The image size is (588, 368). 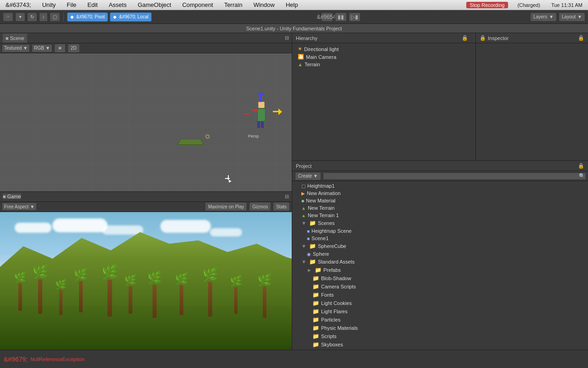 What do you see at coordinates (572, 17) in the screenshot?
I see `layout-dropdown: Layout ▼` at bounding box center [572, 17].